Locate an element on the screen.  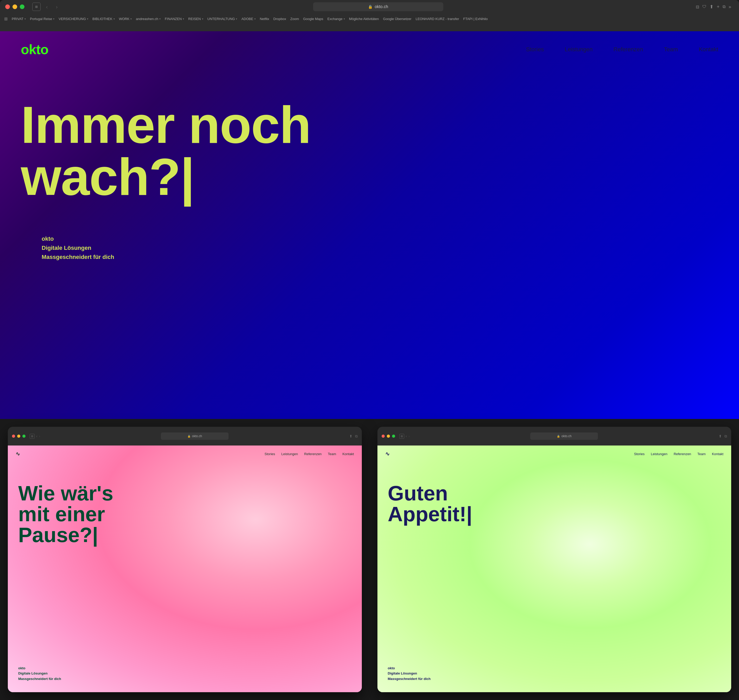
bookmark-googlemaps: Google Maps is located at coordinates (313, 19).